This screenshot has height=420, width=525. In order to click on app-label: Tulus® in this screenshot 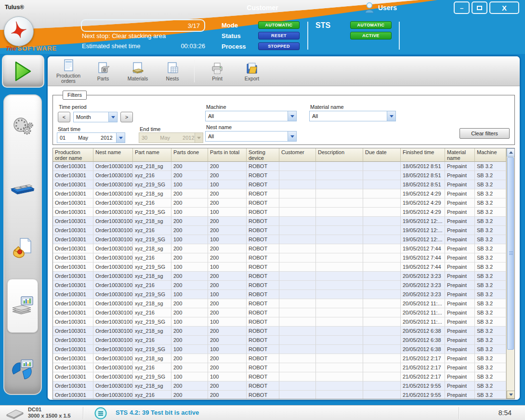, I will do `click(14, 7)`.